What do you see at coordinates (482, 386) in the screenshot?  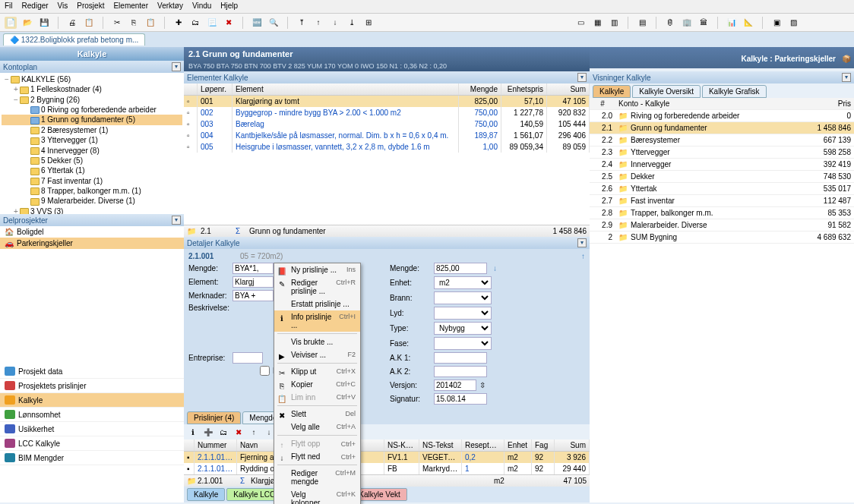 I see `stepper-icon: ⇳` at bounding box center [482, 386].